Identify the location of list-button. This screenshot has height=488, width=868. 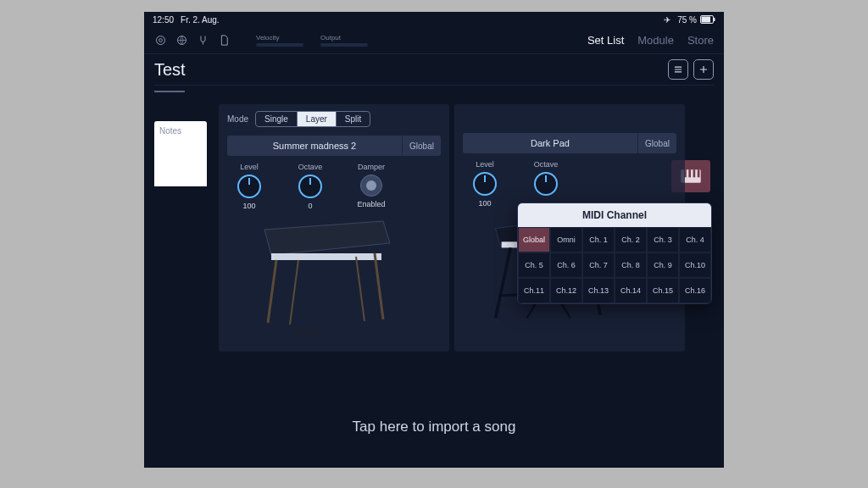
(678, 69).